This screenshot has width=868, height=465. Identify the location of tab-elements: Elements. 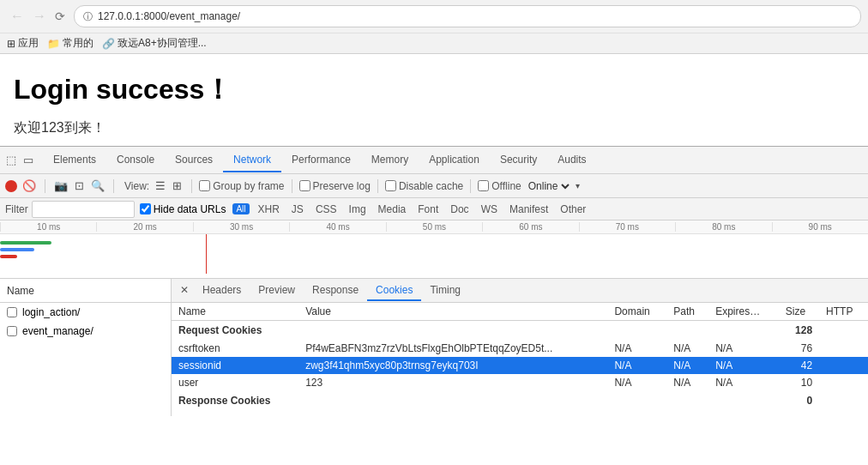
(75, 160).